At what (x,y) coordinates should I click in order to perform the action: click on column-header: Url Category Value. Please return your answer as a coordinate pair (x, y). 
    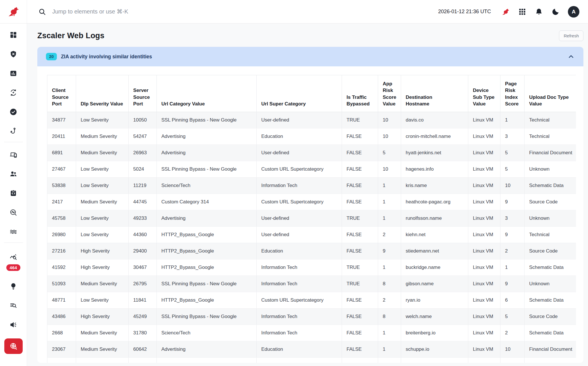
    Looking at the image, I should click on (207, 94).